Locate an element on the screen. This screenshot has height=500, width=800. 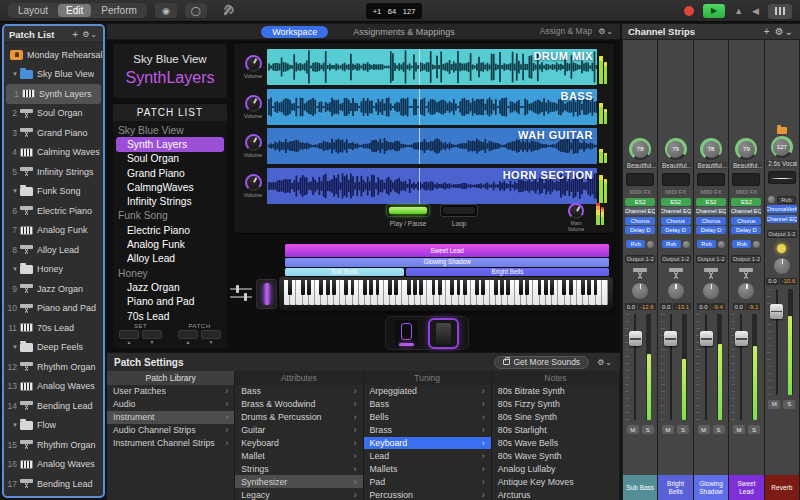
solo-button: S is located at coordinates (719, 430).